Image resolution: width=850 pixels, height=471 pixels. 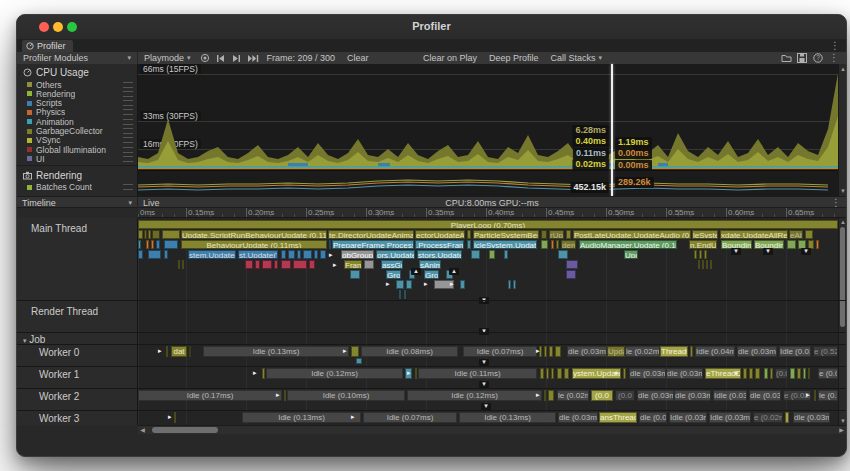 What do you see at coordinates (514, 58) in the screenshot?
I see `deep-profile-toggle: Deep Profile` at bounding box center [514, 58].